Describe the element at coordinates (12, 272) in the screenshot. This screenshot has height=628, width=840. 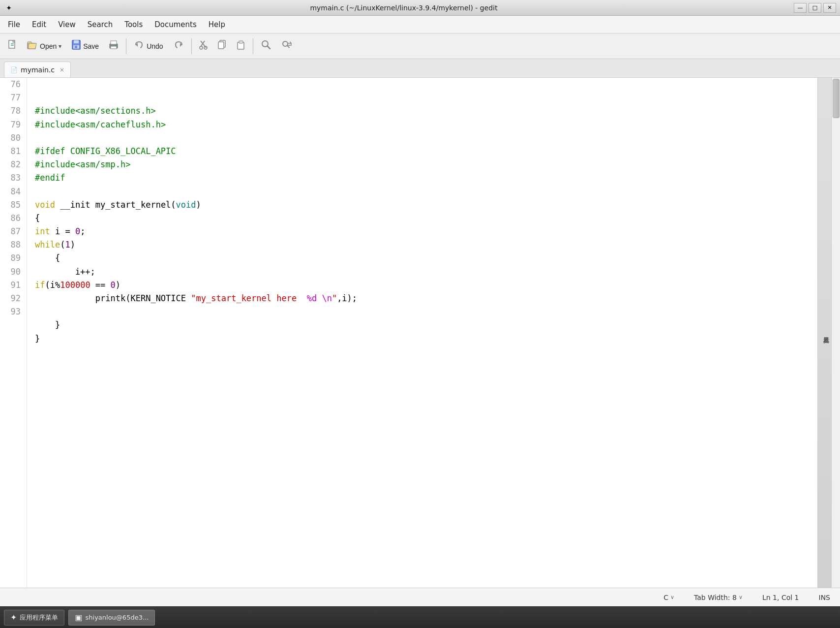
I see `line-number: 90` at that location.